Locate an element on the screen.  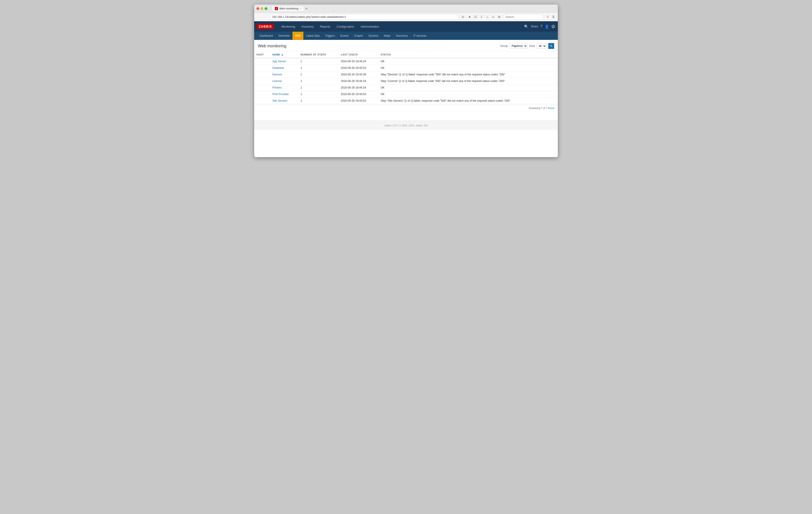
power-nav-icon: ⏻ is located at coordinates (553, 27).